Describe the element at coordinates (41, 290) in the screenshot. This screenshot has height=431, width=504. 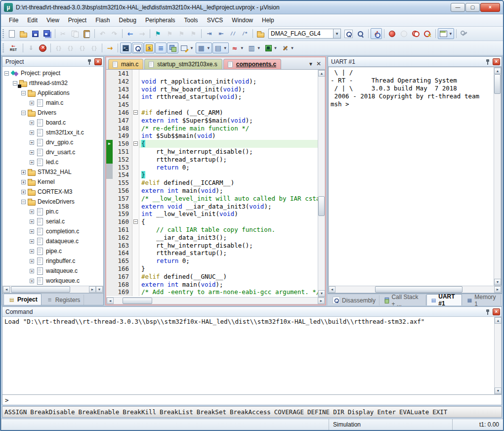
I see `scroll-thumb` at that location.